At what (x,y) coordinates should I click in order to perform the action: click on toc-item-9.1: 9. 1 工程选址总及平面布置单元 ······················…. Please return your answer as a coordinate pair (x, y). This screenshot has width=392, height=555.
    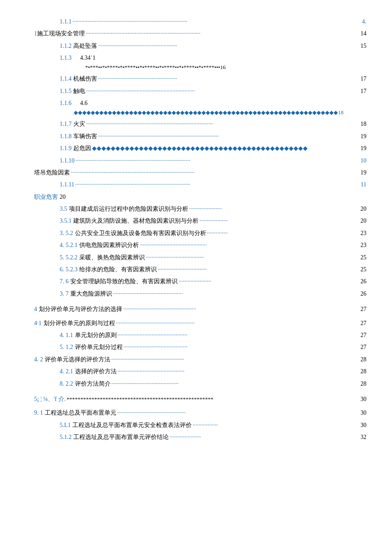
    Looking at the image, I should click on (200, 413).